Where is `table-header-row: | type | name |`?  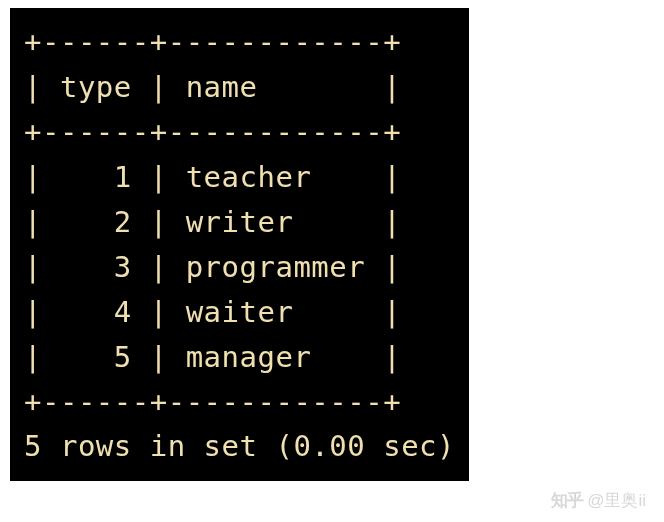 table-header-row: | type | name | is located at coordinates (212, 87).